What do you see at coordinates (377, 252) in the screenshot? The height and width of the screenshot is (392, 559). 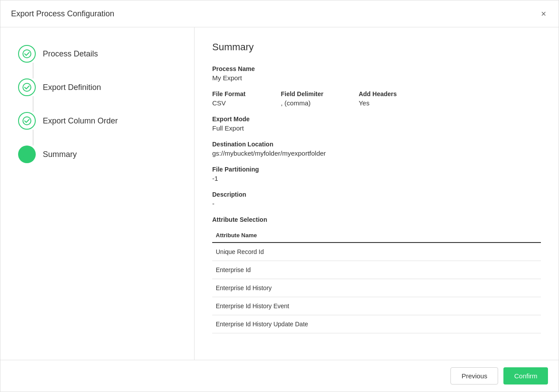 I see `table-row: Unique Record Id` at bounding box center [377, 252].